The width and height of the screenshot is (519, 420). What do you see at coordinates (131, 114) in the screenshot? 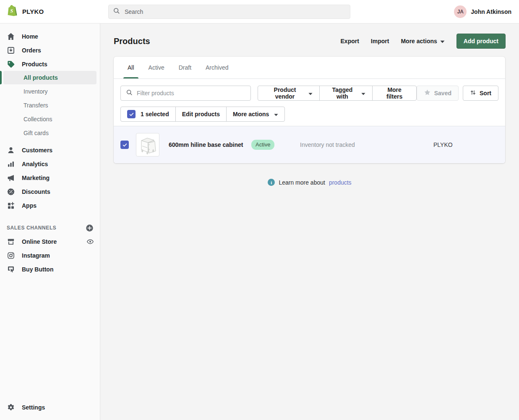
I see `select-all-checkbox` at bounding box center [131, 114].